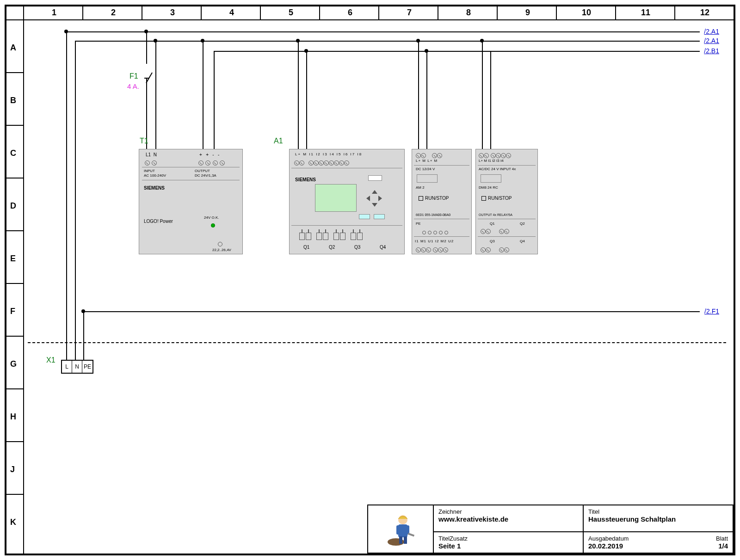 This screenshot has height=560, width=740. I want to click on blatt-value: 1/4, so click(722, 546).